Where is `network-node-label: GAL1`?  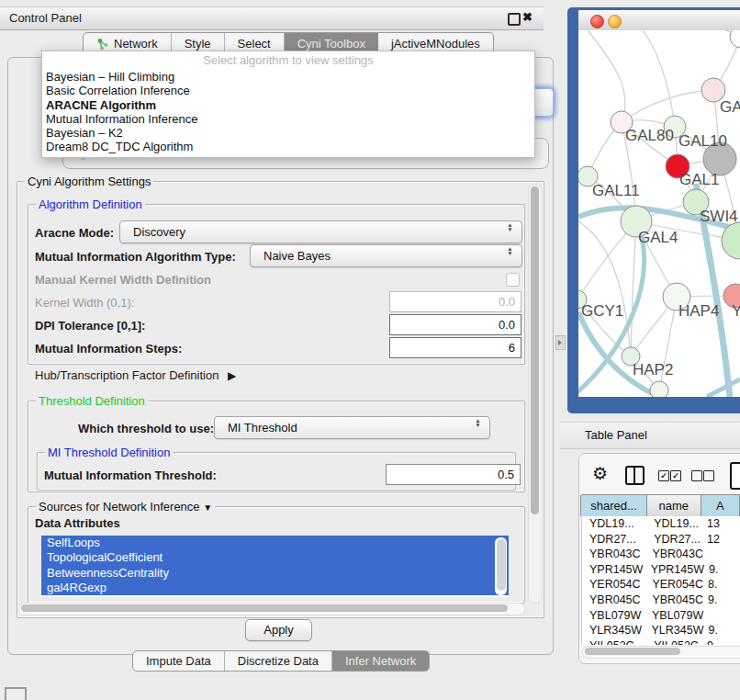 network-node-label: GAL1 is located at coordinates (700, 180).